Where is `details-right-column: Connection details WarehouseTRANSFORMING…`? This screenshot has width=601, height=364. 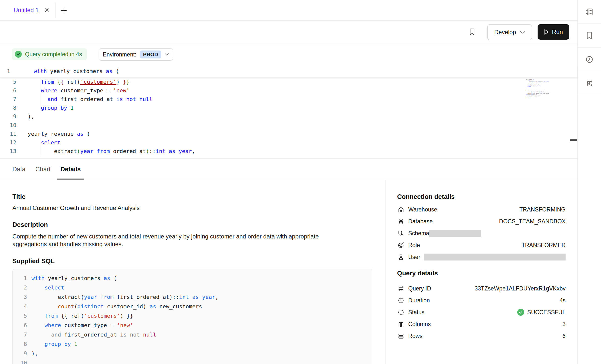 details-right-column: Connection details WarehouseTRANSFORMING… is located at coordinates (481, 261).